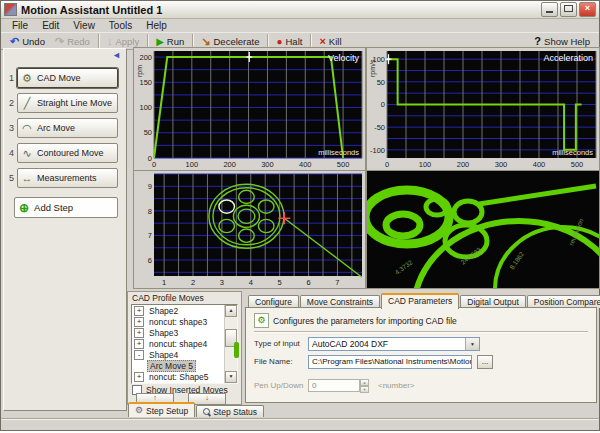 The image size is (600, 433). What do you see at coordinates (278, 386) in the screenshot?
I see `pen-up-down-label: Pen Up/Down` at bounding box center [278, 386].